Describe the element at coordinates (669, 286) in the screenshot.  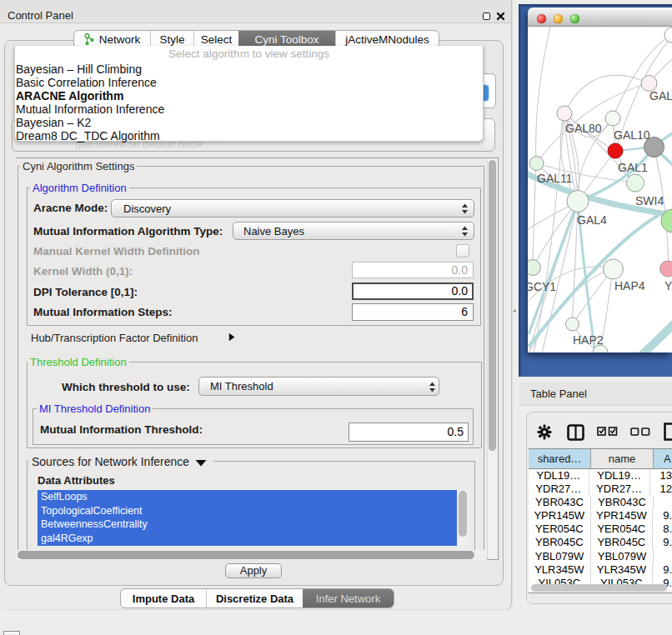
I see `svg-text: YEL` at that location.